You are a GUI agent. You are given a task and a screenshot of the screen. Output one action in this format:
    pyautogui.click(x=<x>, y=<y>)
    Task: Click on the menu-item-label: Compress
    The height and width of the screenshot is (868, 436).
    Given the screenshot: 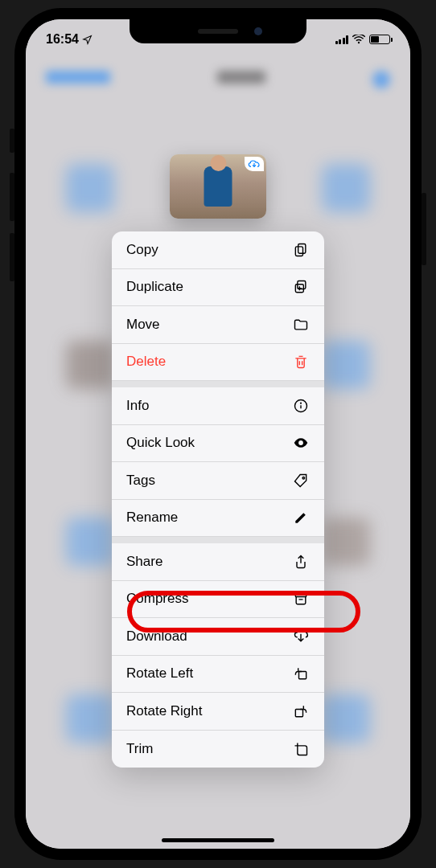 What is the action you would take?
    pyautogui.click(x=158, y=599)
    